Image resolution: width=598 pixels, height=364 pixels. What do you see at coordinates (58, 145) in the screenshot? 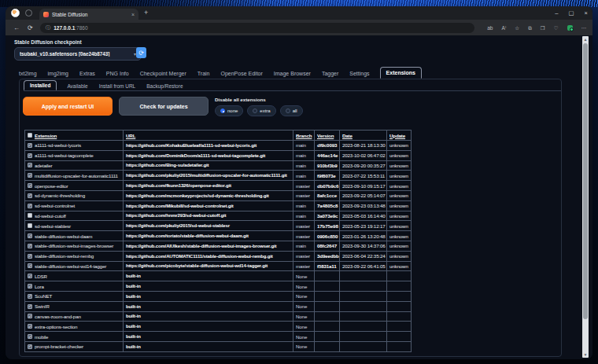
I see `extension-name: a1111-sd-webui-lycoris` at bounding box center [58, 145].